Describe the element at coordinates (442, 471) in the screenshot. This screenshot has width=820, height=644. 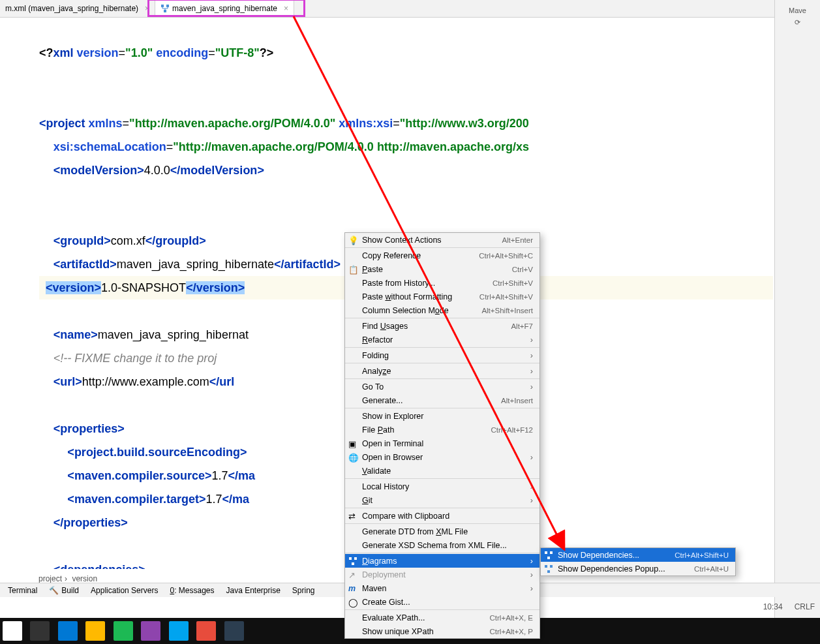
I see `ctx-validate: Validate` at that location.